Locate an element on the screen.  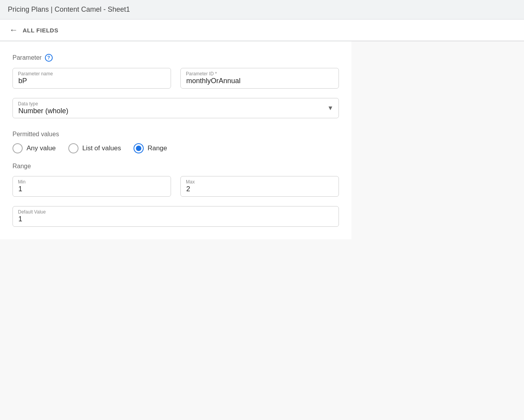
page-title: Pricing Plans | Content Camel - Sheet1 is located at coordinates (69, 9).